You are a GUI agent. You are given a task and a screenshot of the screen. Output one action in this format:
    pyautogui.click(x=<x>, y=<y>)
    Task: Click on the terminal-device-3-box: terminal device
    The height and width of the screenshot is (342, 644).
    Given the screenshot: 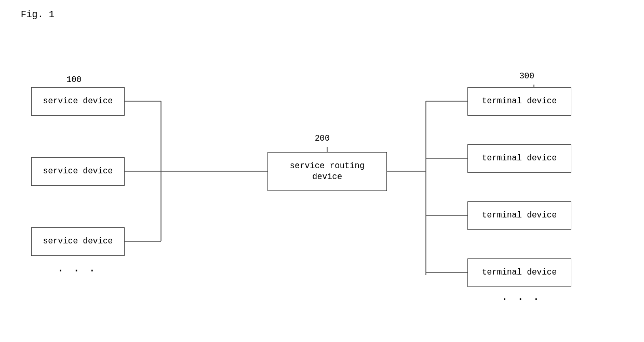 What is the action you would take?
    pyautogui.click(x=519, y=216)
    